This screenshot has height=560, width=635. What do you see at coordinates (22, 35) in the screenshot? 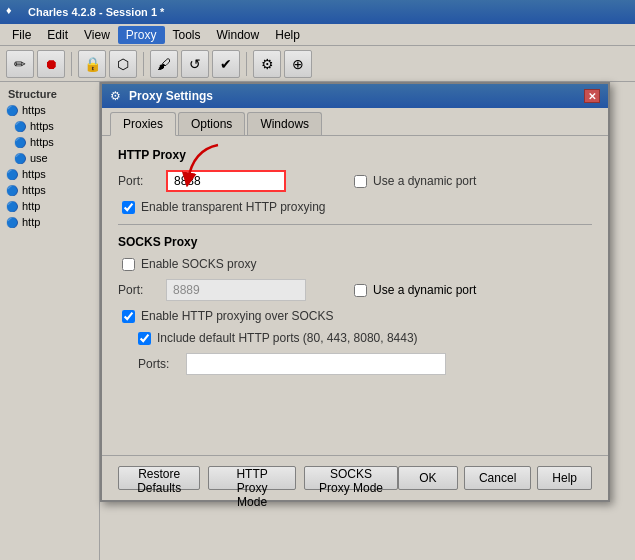
I see `menu-file: File` at bounding box center [22, 35].